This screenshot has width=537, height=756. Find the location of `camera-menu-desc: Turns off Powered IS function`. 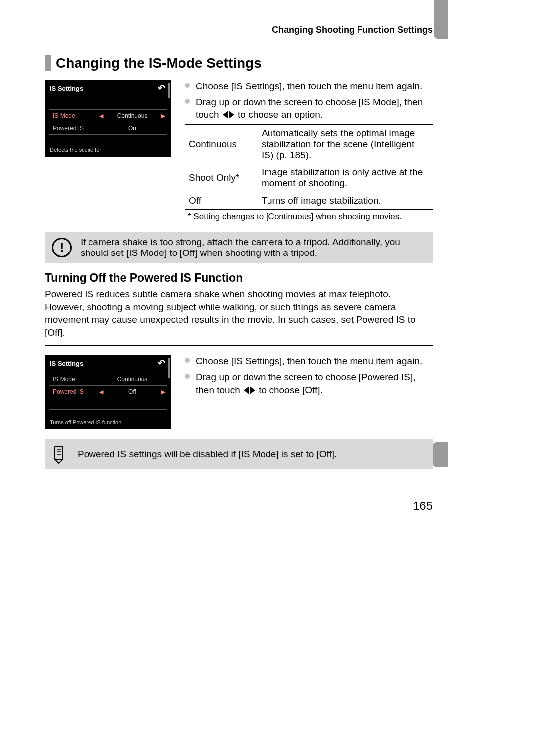

camera-menu-desc: Turns off Powered IS function is located at coordinates (108, 420).